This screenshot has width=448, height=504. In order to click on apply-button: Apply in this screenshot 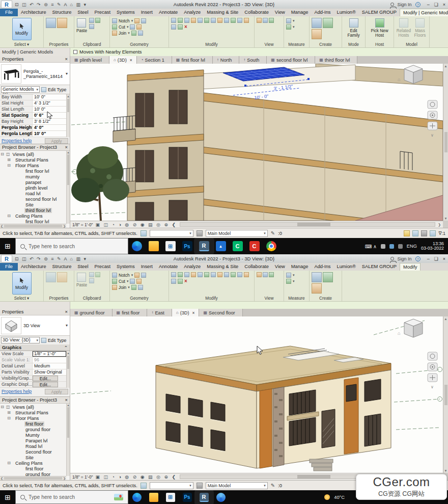, I will do `click(57, 391)`.